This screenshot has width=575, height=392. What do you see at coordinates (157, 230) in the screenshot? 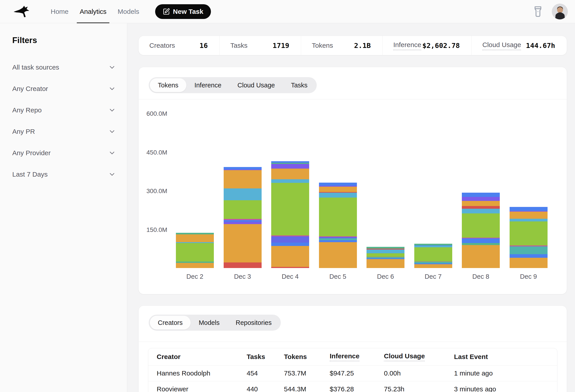
I see `y-axis-tick: 150.0M` at bounding box center [157, 230].